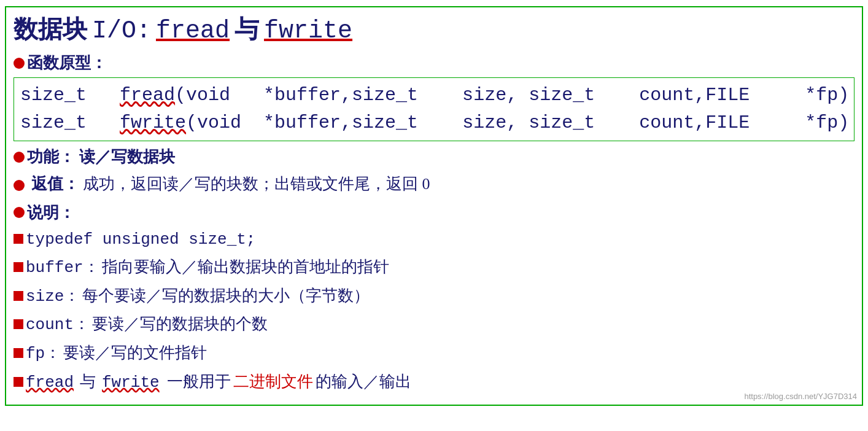 The image size is (868, 431). What do you see at coordinates (434, 96) in the screenshot?
I see `fread-line: size_t fread(void *buffer,size_t size, s…` at bounding box center [434, 96].